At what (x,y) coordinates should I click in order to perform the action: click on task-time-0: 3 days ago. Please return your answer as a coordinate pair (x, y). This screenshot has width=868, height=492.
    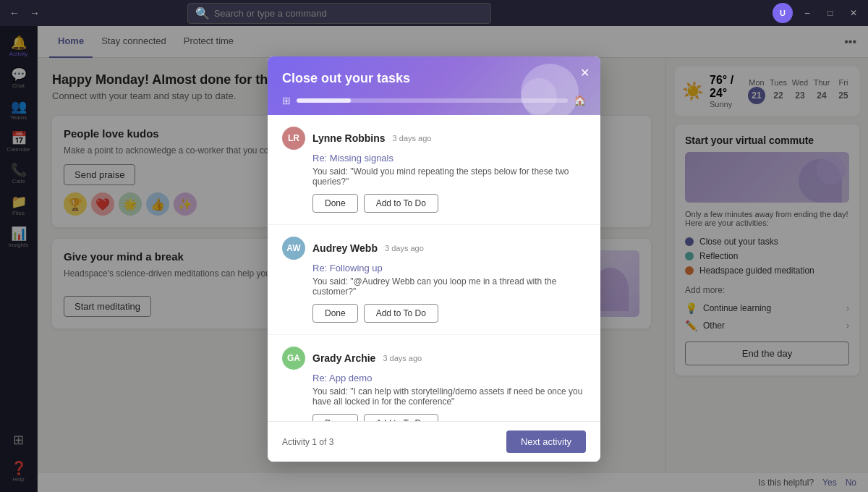
    Looking at the image, I should click on (412, 138).